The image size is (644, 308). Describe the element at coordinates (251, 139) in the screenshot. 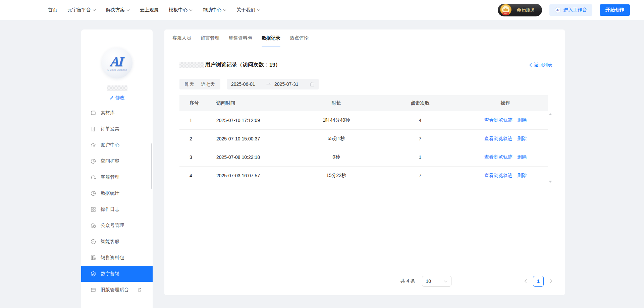

I see `cell-visit-time: 2025-07-10 15:00:37` at that location.